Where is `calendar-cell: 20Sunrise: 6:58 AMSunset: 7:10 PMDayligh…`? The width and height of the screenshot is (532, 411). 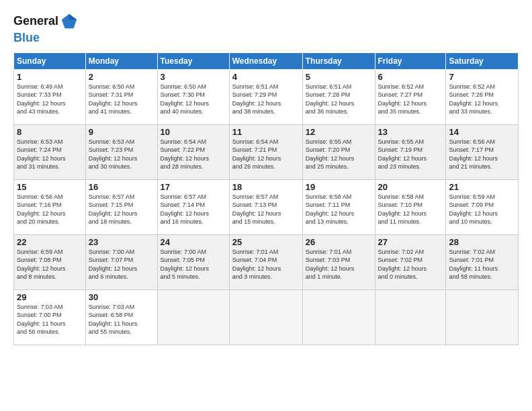 calendar-cell: 20Sunrise: 6:58 AMSunset: 7:10 PMDayligh… is located at coordinates (410, 207).